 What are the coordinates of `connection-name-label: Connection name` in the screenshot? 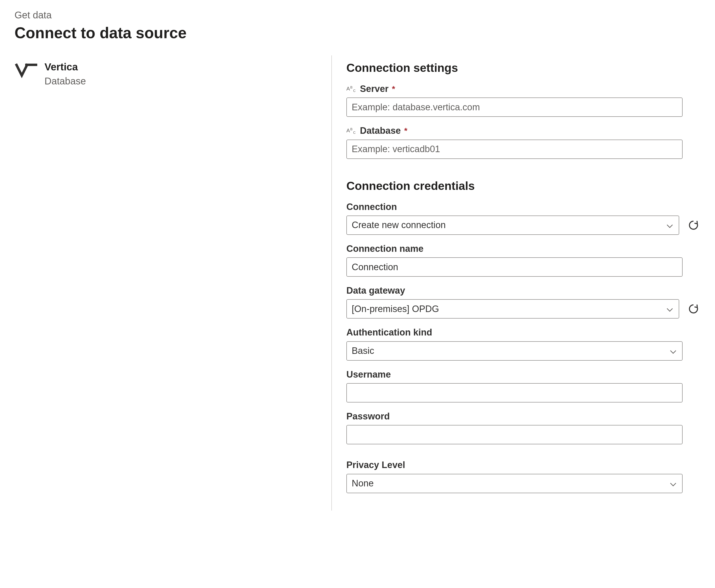 It's located at (385, 249).